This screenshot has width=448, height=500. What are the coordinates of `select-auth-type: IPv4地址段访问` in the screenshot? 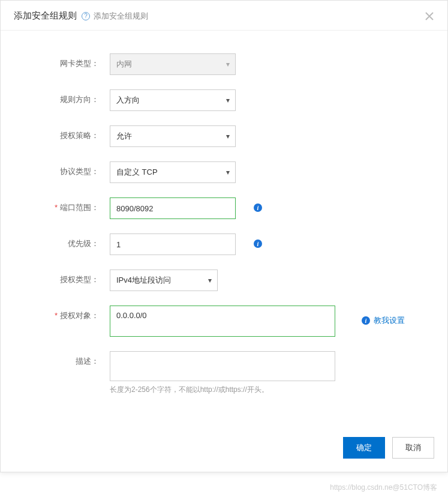 It's located at (164, 280).